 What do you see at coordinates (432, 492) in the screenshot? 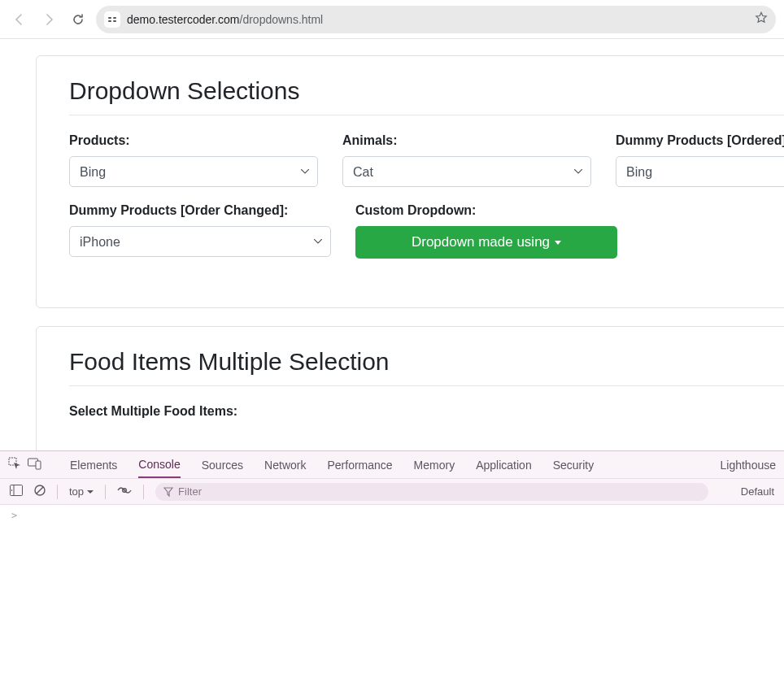
I see `filter-input: Filter` at bounding box center [432, 492].